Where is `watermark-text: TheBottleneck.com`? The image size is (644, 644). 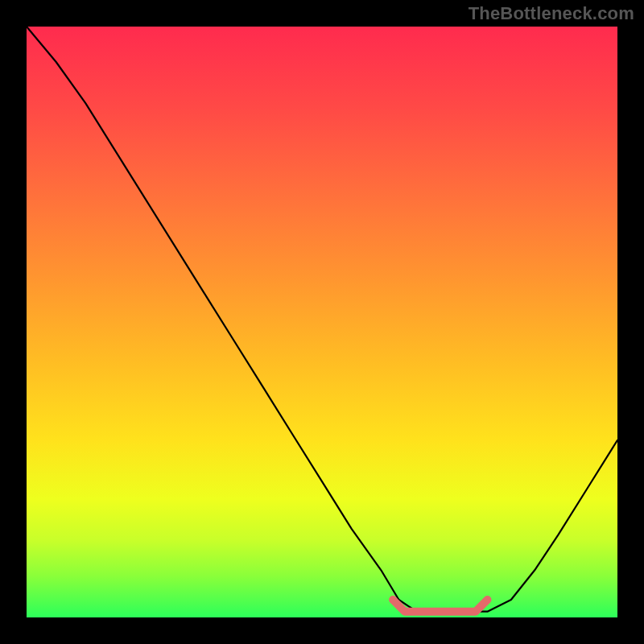 watermark-text: TheBottleneck.com is located at coordinates (551, 14).